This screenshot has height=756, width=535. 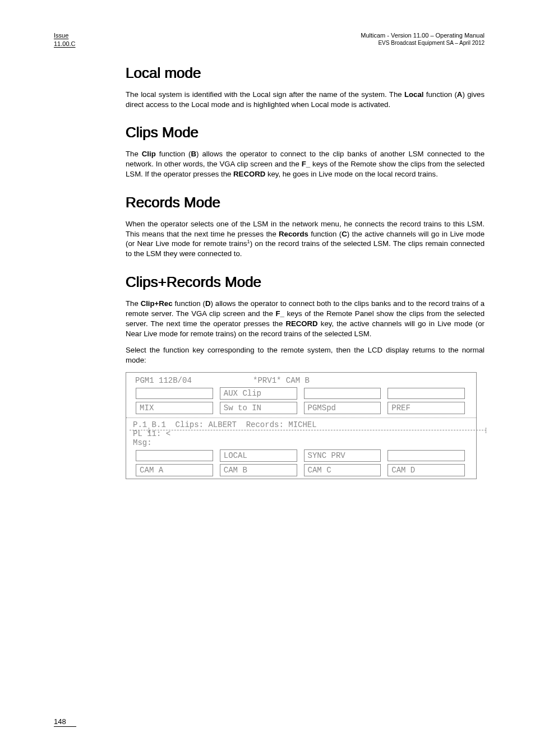 I want to click on para-clips: The Clip function (B) allows the operato…, so click(x=305, y=164).